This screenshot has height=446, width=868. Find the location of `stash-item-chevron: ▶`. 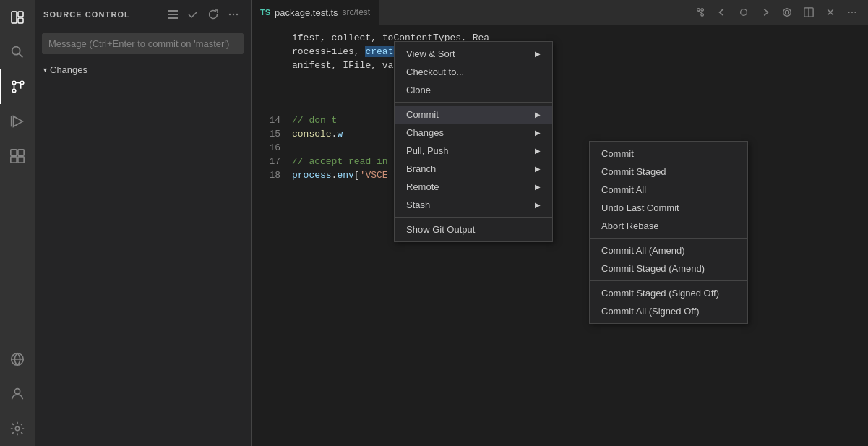

stash-item-chevron: ▶ is located at coordinates (538, 205).